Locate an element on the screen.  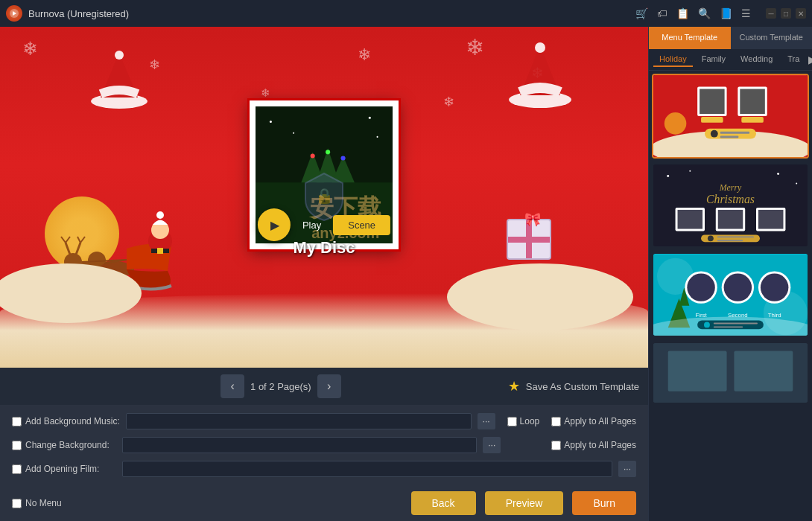
titlebar: Burnova (Unregistered) 🛒 🏷 📋 🔍 📘 ☰ ─ □ ✕ is located at coordinates (406, 13).